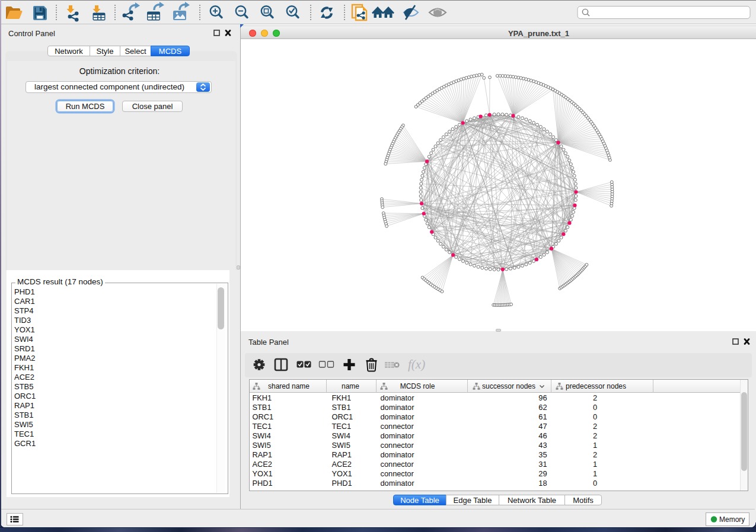 The image size is (756, 532). I want to click on svg-text: f(x), so click(416, 364).